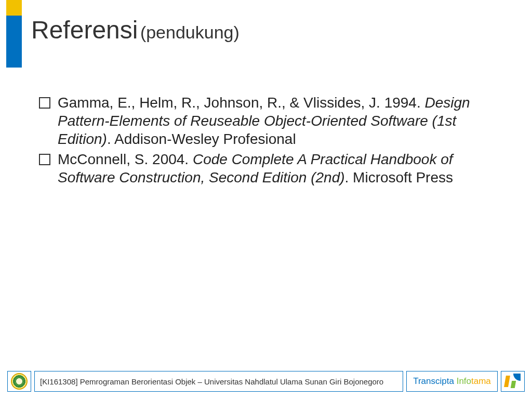  Describe the element at coordinates (275, 121) in the screenshot. I see `list-item: Gamma, E., Helm, R., Johnson, R., & Vlis…` at that location.